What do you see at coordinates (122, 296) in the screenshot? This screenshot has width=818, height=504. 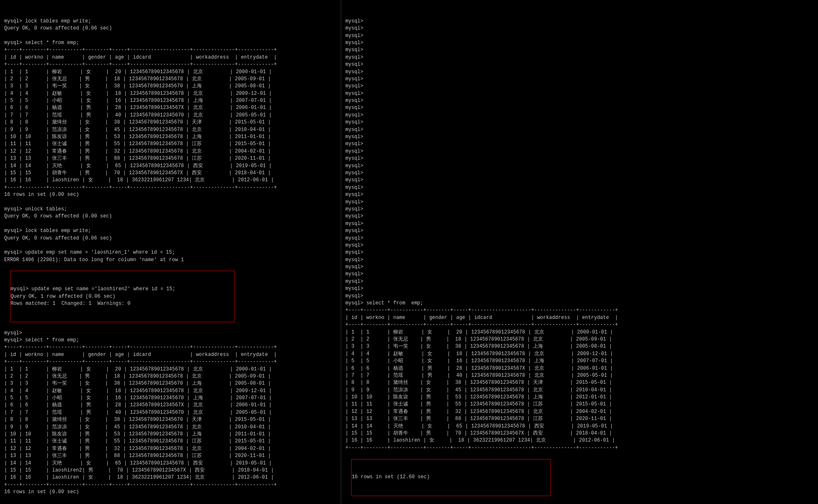 I see `highlight-block-1: mysql> update emp set name ='laoshiren2'…` at bounding box center [122, 296].